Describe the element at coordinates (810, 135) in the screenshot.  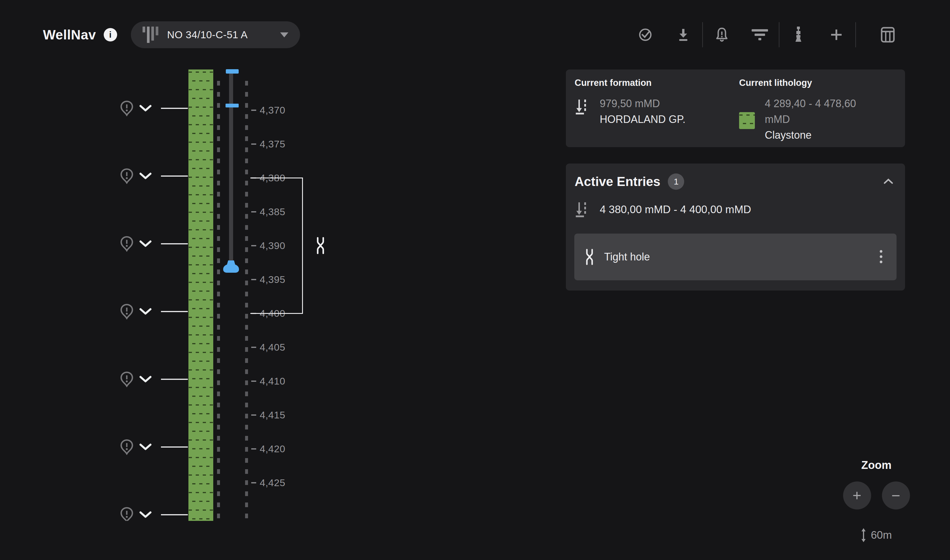
I see `lithology-name: Claystone` at that location.